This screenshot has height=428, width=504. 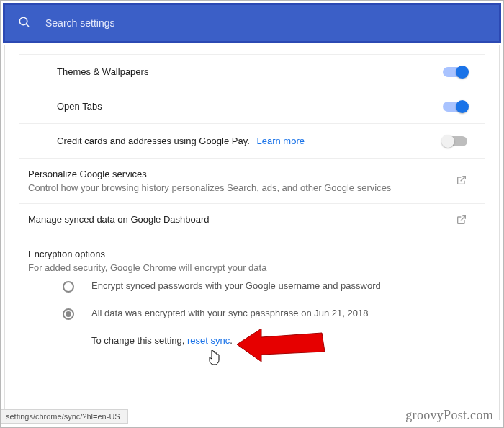 What do you see at coordinates (252, 72) in the screenshot?
I see `row-themes: Themes & Wallpapers` at bounding box center [252, 72].